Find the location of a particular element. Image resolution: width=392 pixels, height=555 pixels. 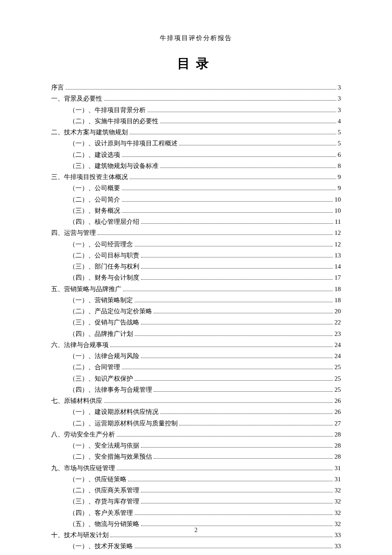

toc-entry-label: （三）、促销与广告战略 is located at coordinates (104, 322).